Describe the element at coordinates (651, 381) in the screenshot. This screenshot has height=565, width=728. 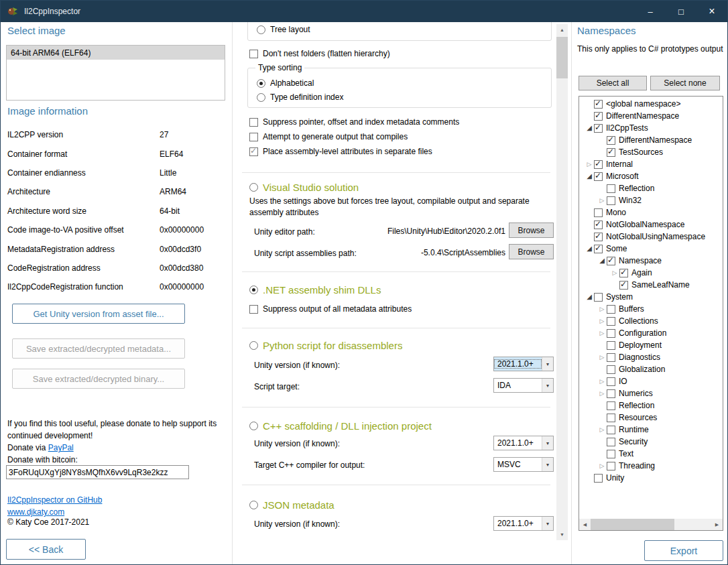
I see `tree-item: ▷IO` at that location.